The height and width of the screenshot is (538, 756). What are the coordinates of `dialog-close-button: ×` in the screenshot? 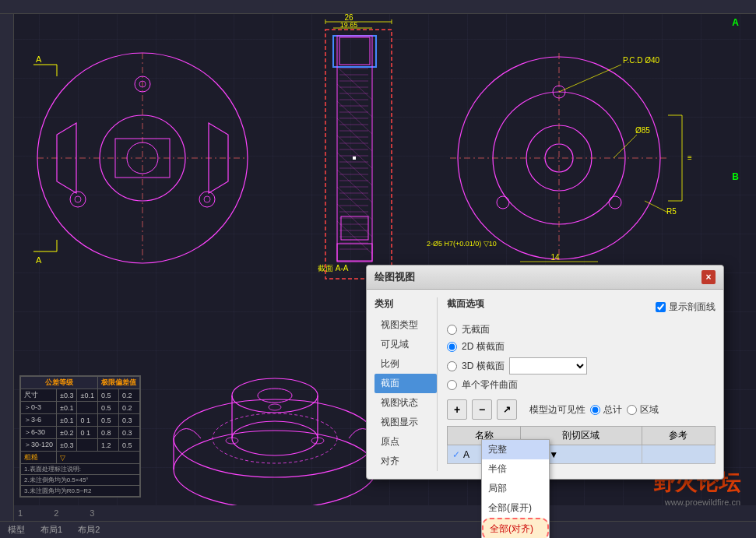 It's located at (709, 277).